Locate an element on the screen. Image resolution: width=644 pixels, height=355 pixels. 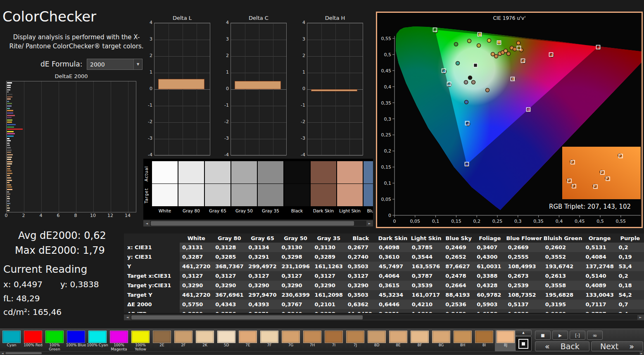
patch-label: 8I is located at coordinates (484, 345).